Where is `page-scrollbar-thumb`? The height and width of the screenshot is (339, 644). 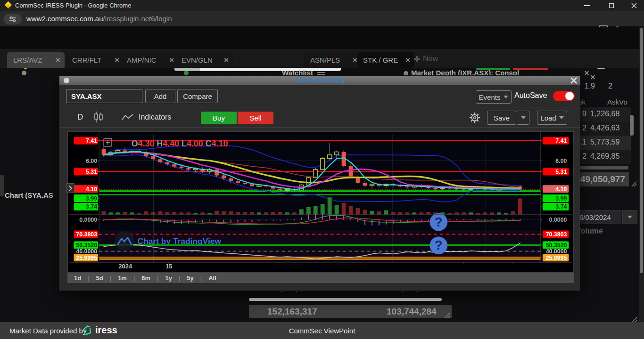
page-scrollbar-thumb is located at coordinates (641, 151).